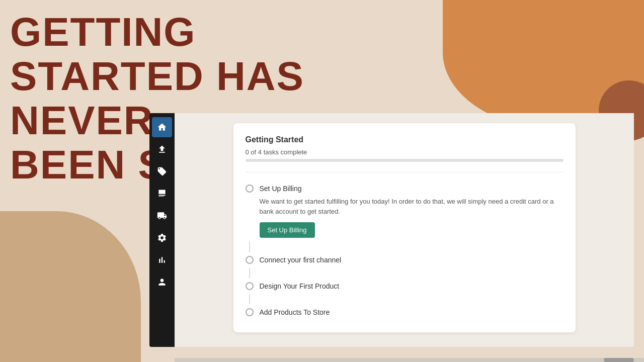 The image size is (644, 362). I want to click on task-description-billing: We want to get started fulfilling for yo…, so click(412, 206).